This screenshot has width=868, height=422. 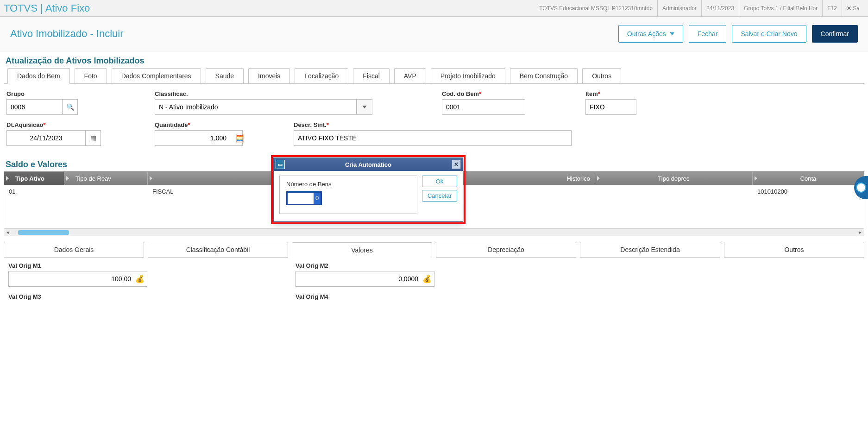 What do you see at coordinates (434, 76) in the screenshot?
I see `main-tabs: Dados do Bem Foto Dados Complementares S…` at bounding box center [434, 76].